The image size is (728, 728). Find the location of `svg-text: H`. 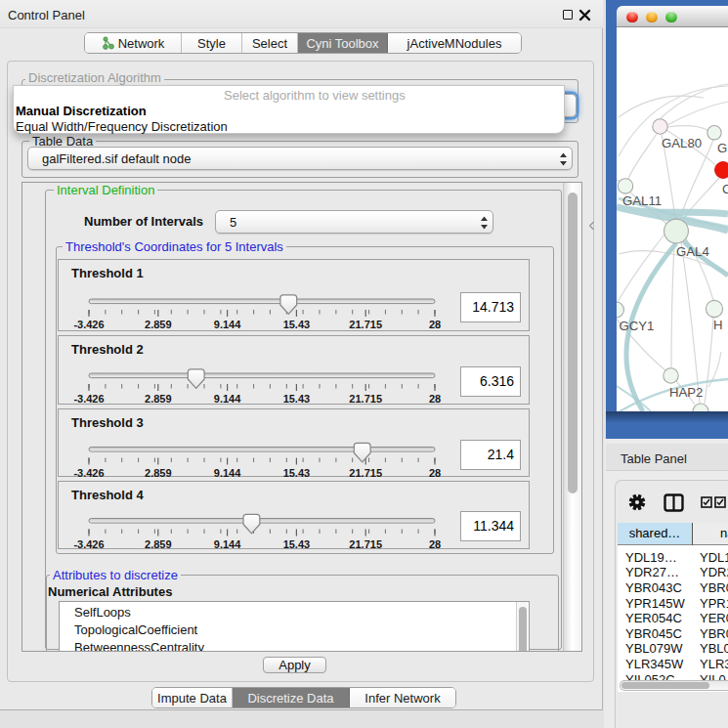

svg-text: H is located at coordinates (718, 324).